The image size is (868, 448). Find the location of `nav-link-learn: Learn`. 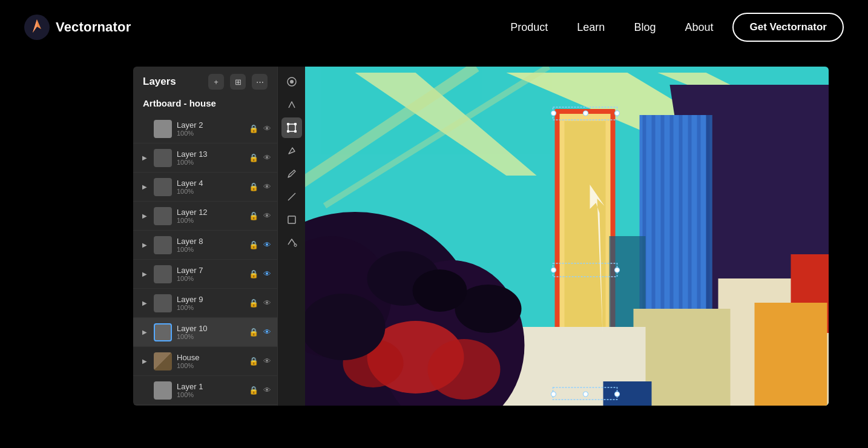

nav-link-learn: Learn is located at coordinates (591, 28).